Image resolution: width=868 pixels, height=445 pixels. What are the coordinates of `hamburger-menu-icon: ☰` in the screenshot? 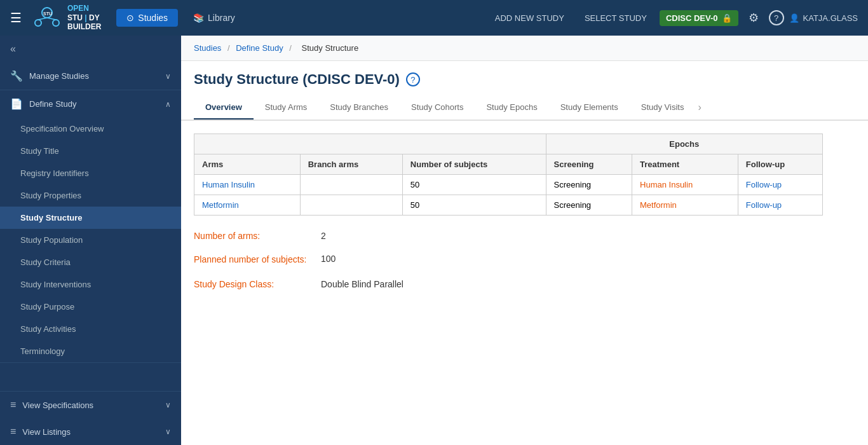 It's located at (16, 18).